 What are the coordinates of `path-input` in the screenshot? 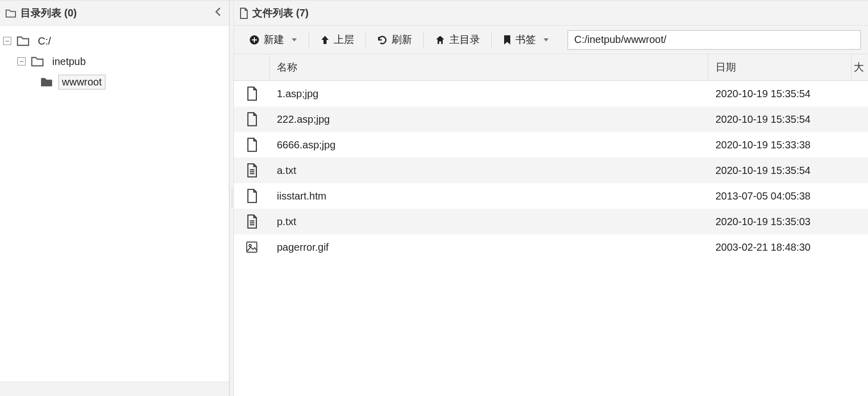 It's located at (714, 40).